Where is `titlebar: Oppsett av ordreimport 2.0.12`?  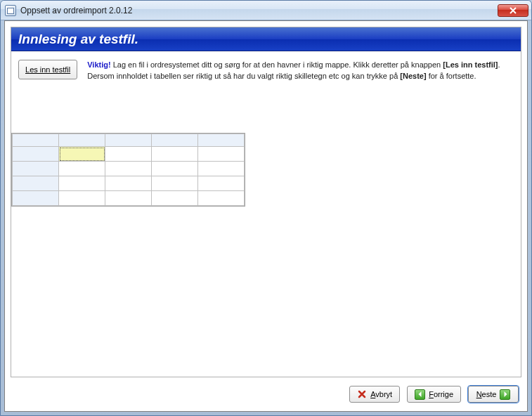
titlebar: Oppsett av ordreimport 2.0.12 is located at coordinates (266, 11).